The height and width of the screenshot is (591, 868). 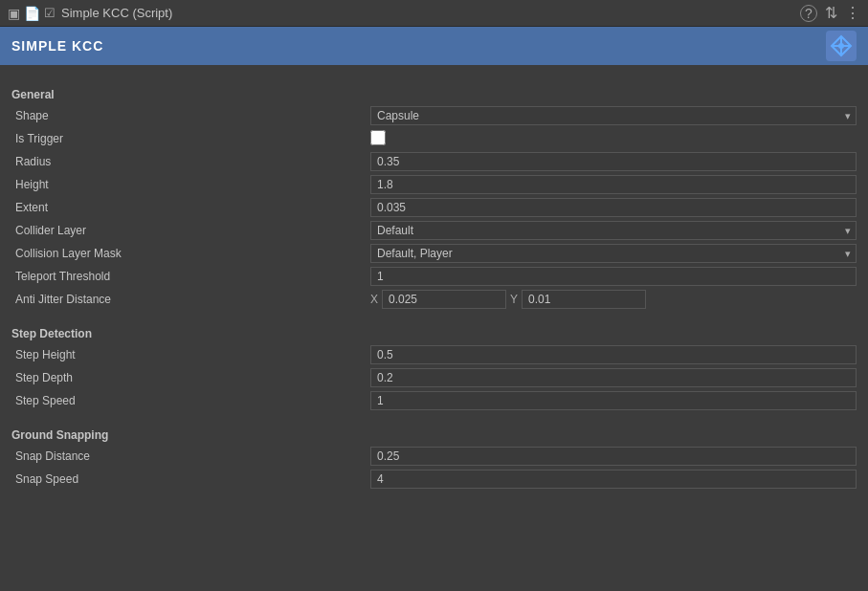 What do you see at coordinates (841, 46) in the screenshot?
I see `component-header-icon` at bounding box center [841, 46].